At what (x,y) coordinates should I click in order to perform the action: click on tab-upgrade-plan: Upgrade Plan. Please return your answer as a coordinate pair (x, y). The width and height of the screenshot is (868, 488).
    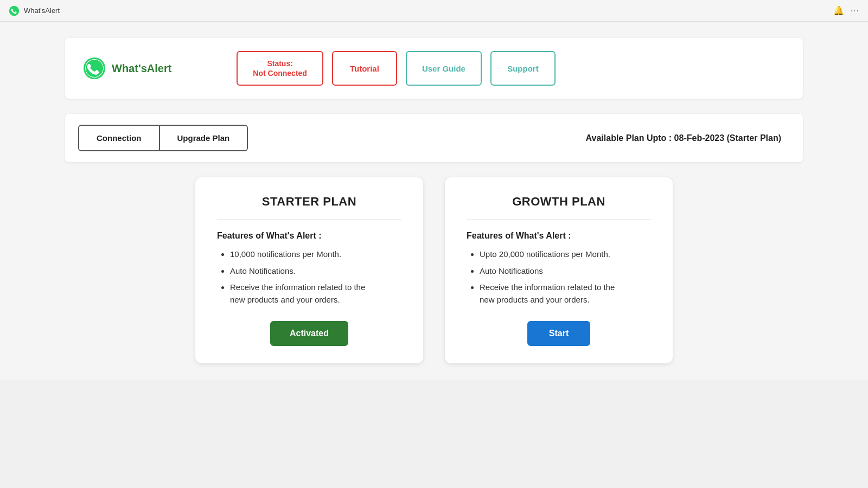
    Looking at the image, I should click on (204, 138).